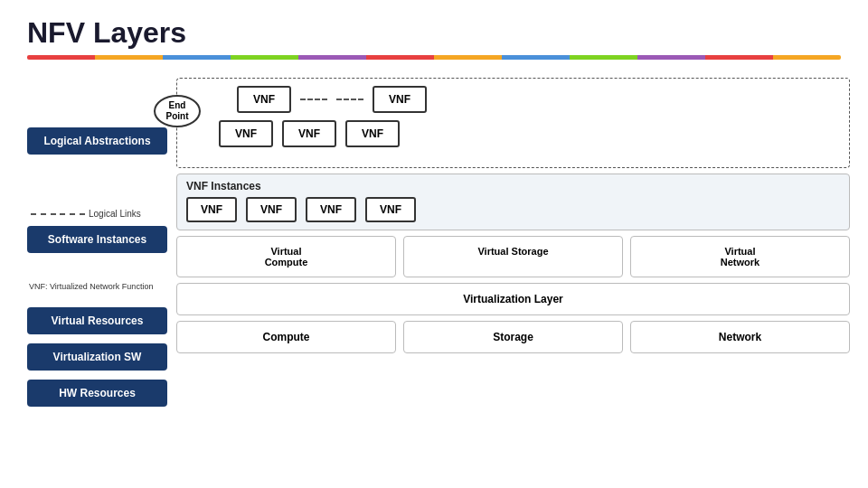 The image size is (868, 488). Describe the element at coordinates (287, 337) in the screenshot. I see `hw-compute-label: Compute` at that location.